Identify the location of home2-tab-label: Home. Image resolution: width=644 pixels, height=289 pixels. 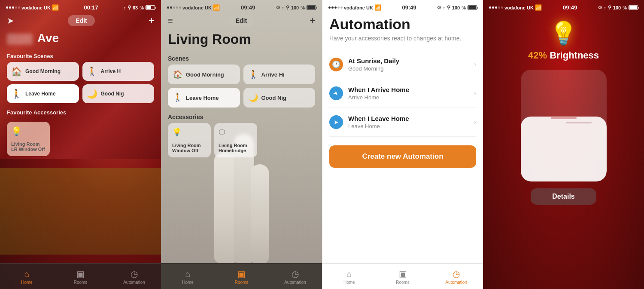
(188, 282).